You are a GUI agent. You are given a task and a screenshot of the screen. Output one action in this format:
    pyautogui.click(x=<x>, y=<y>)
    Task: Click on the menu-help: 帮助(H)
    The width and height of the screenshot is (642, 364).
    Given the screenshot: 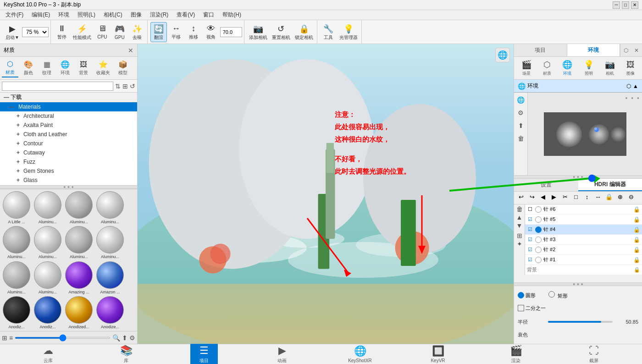 What is the action you would take?
    pyautogui.click(x=232, y=15)
    